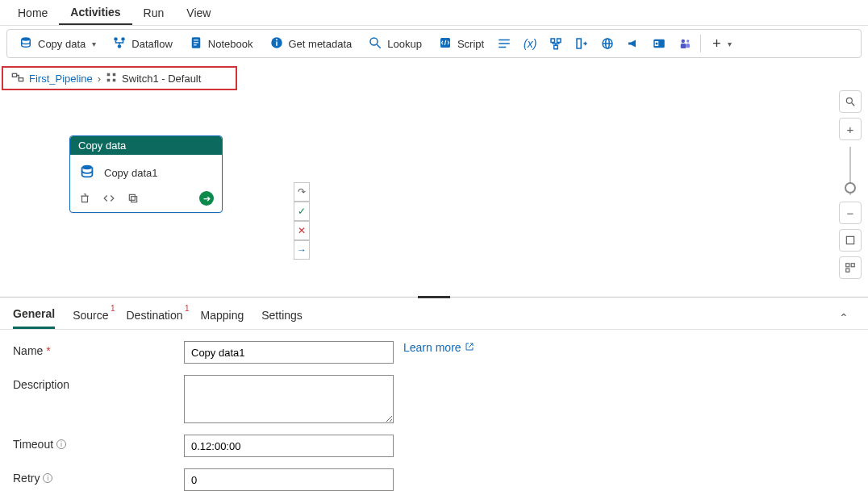 The height and width of the screenshot is (491, 868). Describe the element at coordinates (434, 446) in the screenshot. I see `row-timeout: Timeout i` at that location.